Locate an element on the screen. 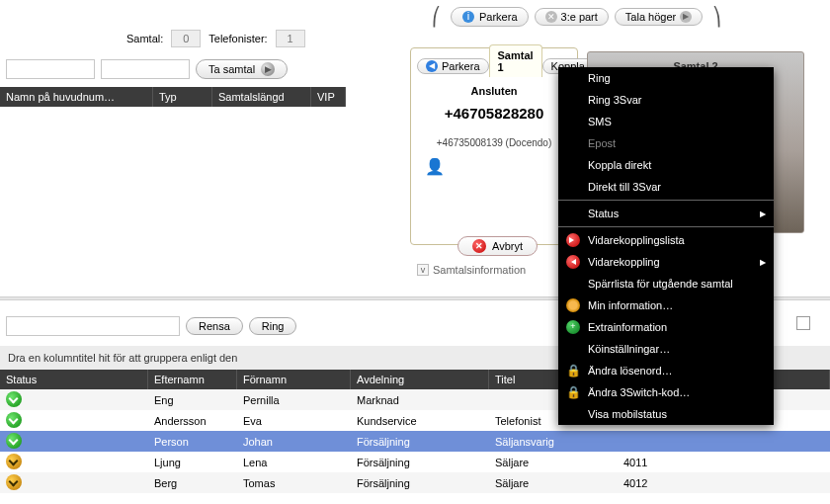 The width and height of the screenshot is (830, 504). menu-item-label: Spärrlista för utgående samtal is located at coordinates (660, 284).